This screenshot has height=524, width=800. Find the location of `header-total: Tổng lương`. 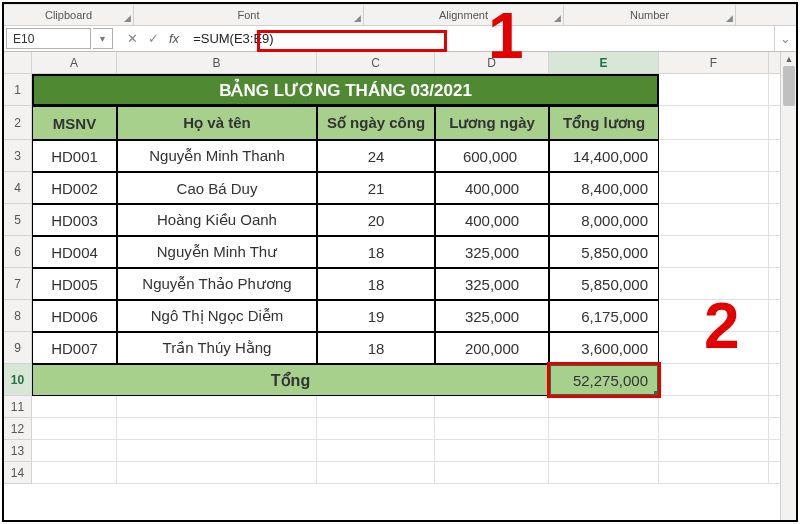

header-total: Tổng lương is located at coordinates (604, 123).